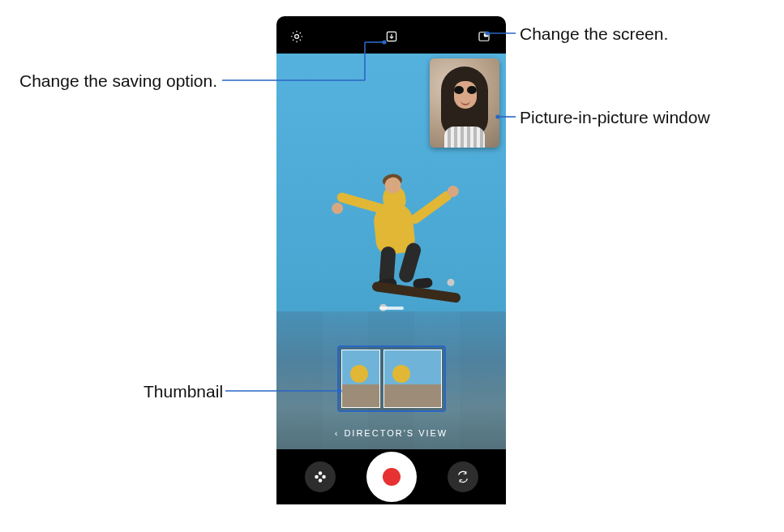 Image resolution: width=784 pixels, height=532 pixels. I want to click on gear-icon, so click(297, 36).